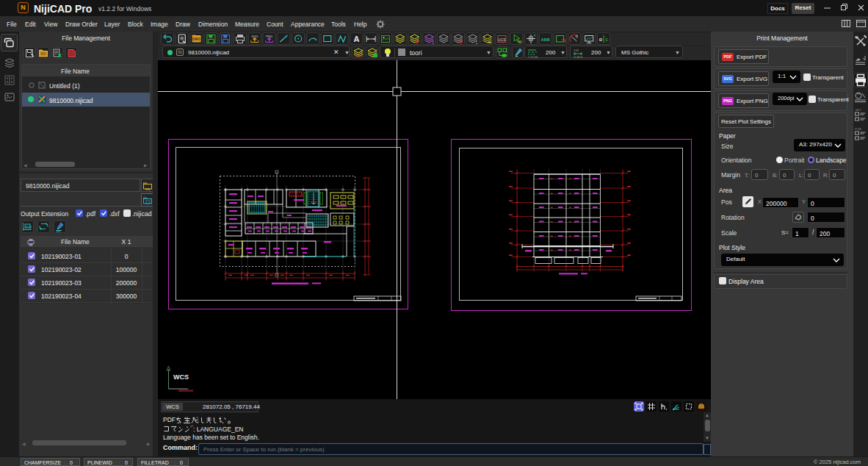 This screenshot has width=868, height=466. What do you see at coordinates (181, 377) in the screenshot?
I see `svg-text: WCS` at bounding box center [181, 377].